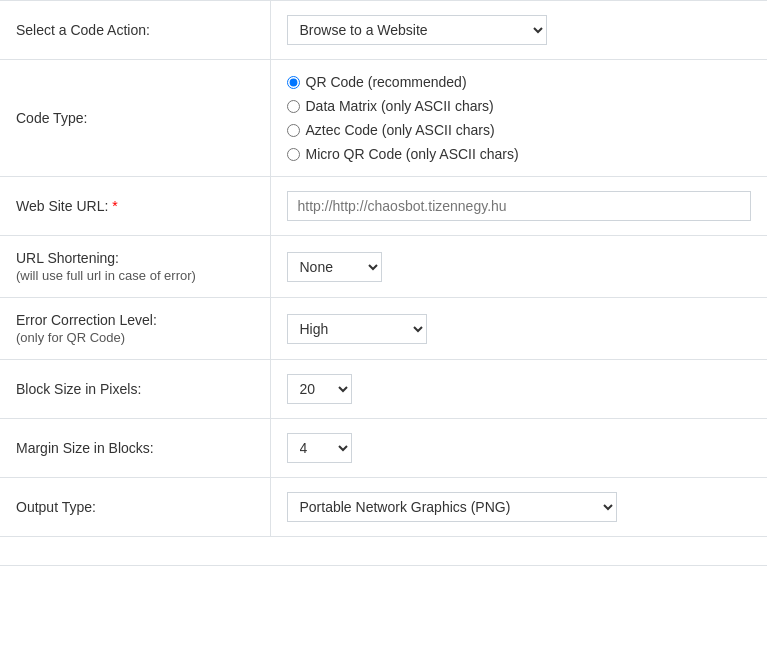 The width and height of the screenshot is (767, 645). Describe the element at coordinates (135, 276) in the screenshot. I see `url-shortening-sublabel: (will use full url in case of error)` at that location.